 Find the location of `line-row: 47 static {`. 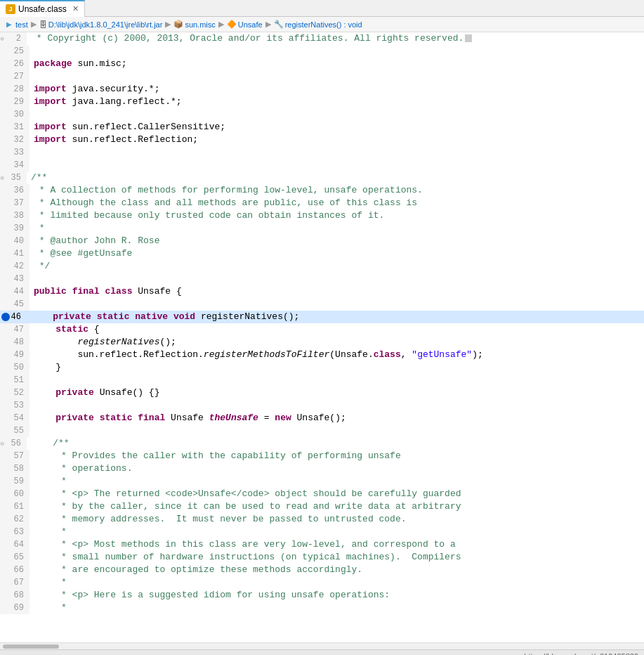

line-row: 47 static { is located at coordinates (322, 330).